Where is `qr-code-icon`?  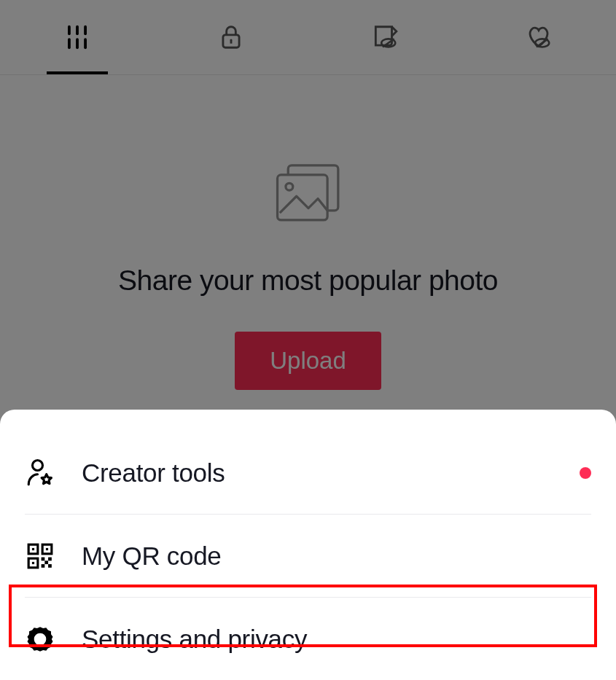 qr-code-icon is located at coordinates (40, 556).